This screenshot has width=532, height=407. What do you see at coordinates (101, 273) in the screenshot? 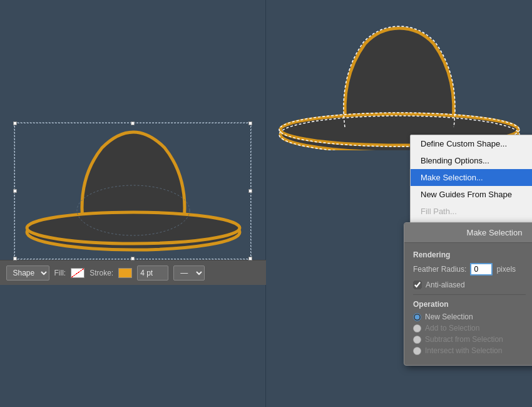
I see `stroke-label: Stroke:` at bounding box center [101, 273].